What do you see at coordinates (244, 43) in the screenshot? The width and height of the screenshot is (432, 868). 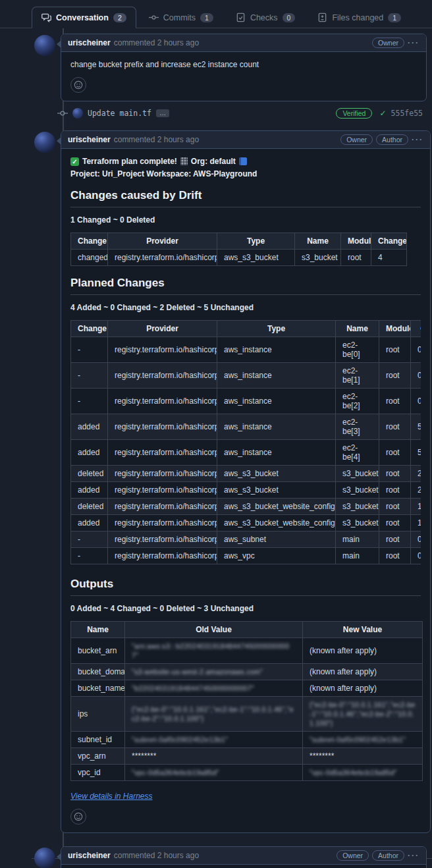 I see `comment-1-header: urischeiner commented 2 hours ago Owner …` at bounding box center [244, 43].